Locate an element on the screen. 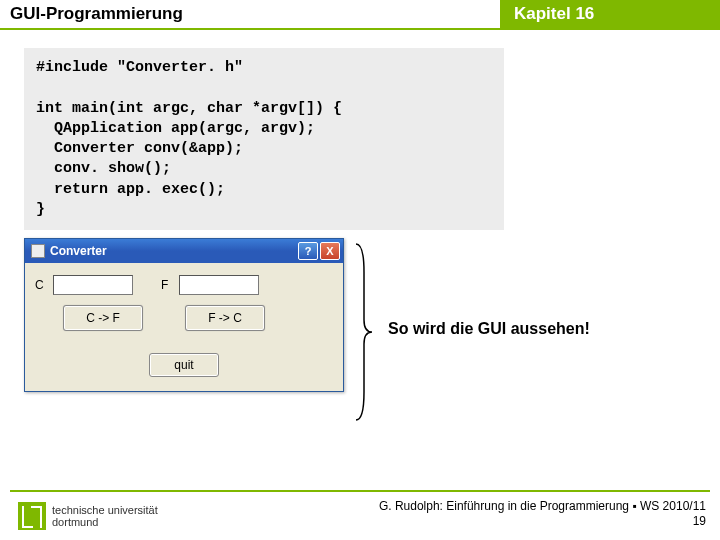 The height and width of the screenshot is (540, 720). celsius-input is located at coordinates (93, 285).